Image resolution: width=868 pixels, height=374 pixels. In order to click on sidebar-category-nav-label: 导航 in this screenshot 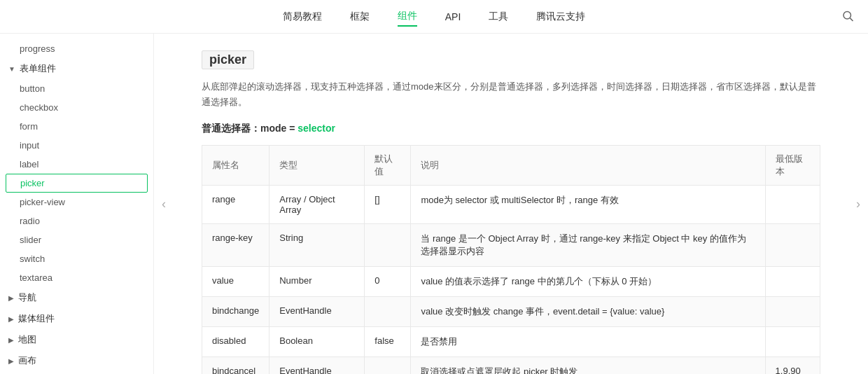, I will do `click(27, 298)`.